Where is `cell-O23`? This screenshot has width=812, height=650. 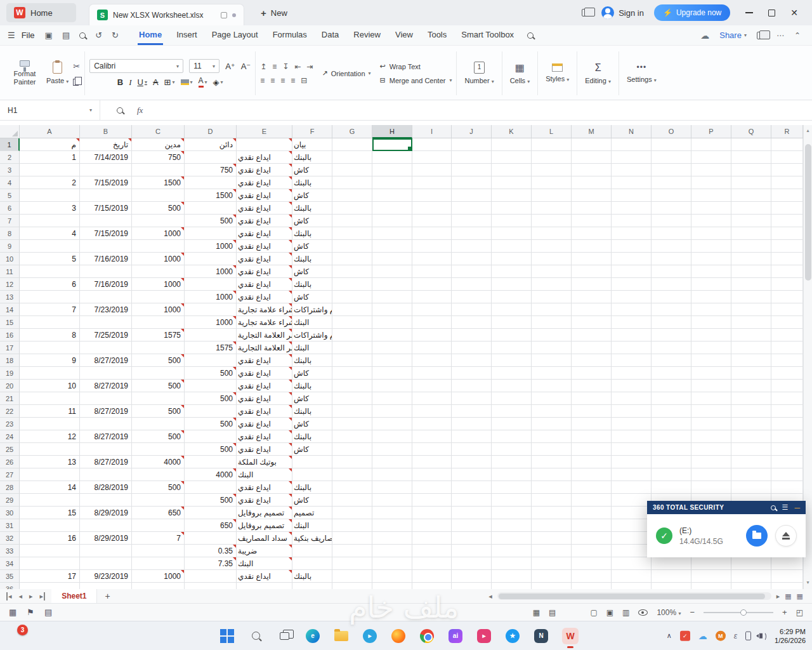
cell-O23 is located at coordinates (671, 424).